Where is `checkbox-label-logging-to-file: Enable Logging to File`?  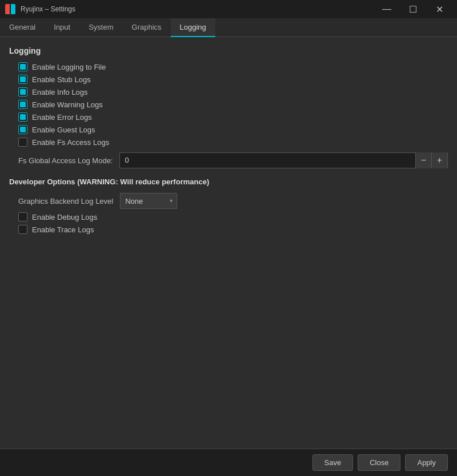 checkbox-label-logging-to-file: Enable Logging to File is located at coordinates (69, 67).